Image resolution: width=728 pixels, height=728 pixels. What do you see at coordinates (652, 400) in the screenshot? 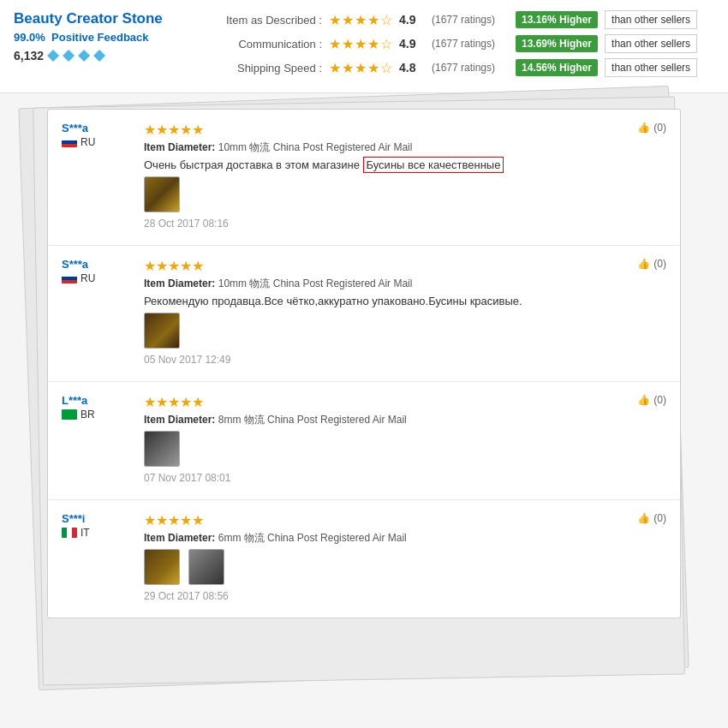
I see `helpful-btn-2: 👍(0)` at bounding box center [652, 400].